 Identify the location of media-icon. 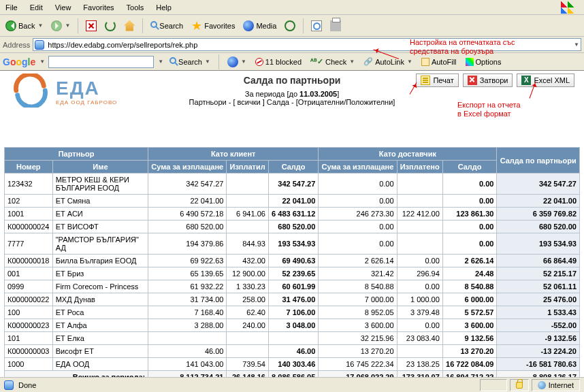
(248, 26).